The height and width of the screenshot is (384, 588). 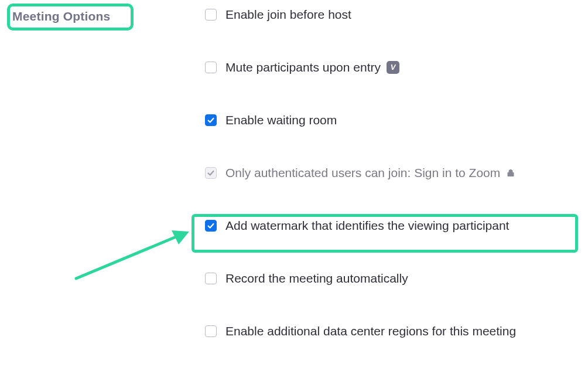 What do you see at coordinates (211, 15) in the screenshot?
I see `checkbox-enable-join-before-host` at bounding box center [211, 15].